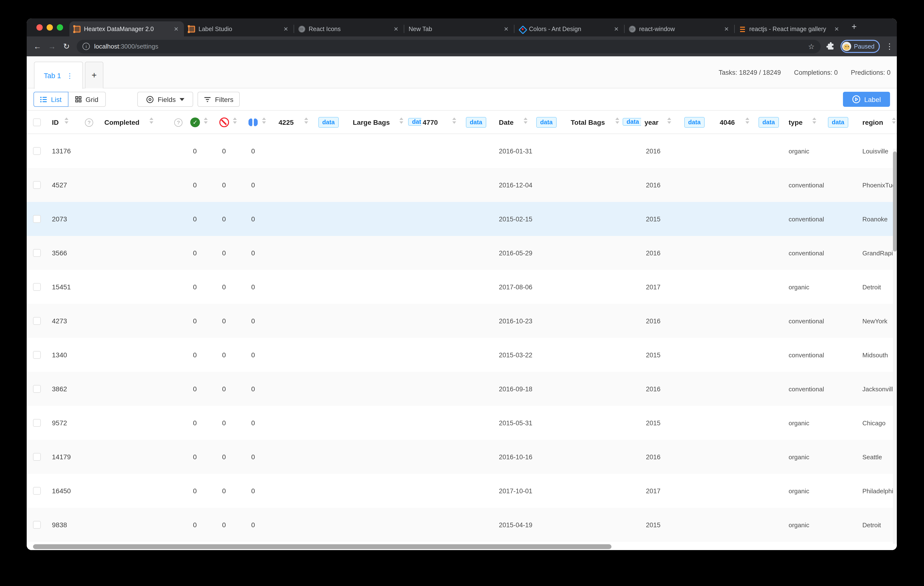 Image resolution: width=924 pixels, height=586 pixels. I want to click on sort-predictions, so click(264, 121).